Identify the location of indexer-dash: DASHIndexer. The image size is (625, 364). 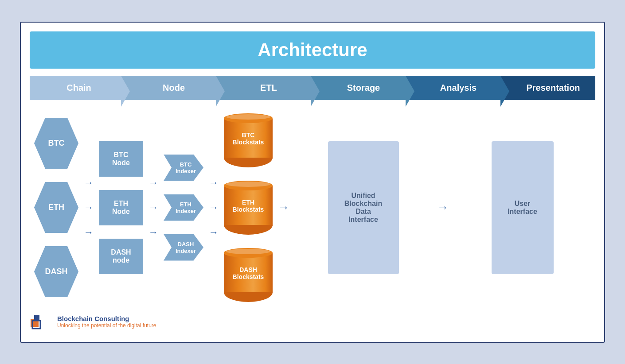
(184, 248).